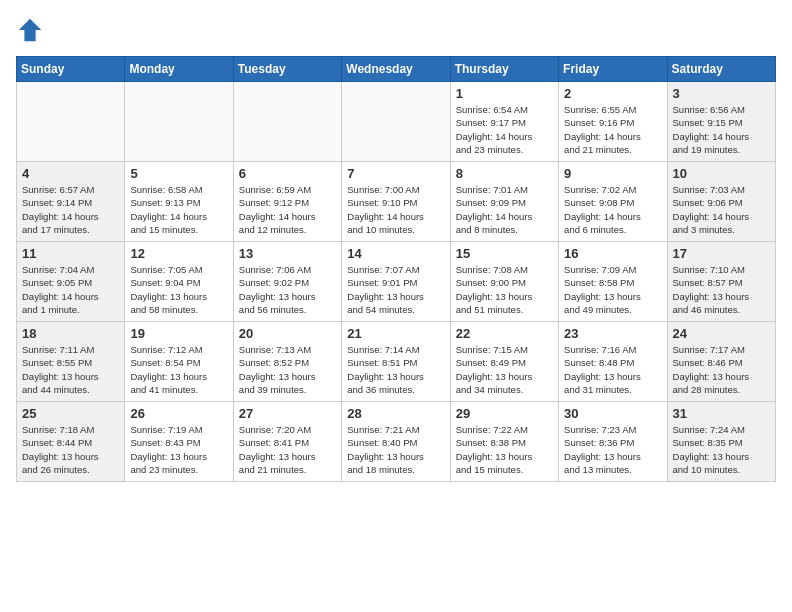 The width and height of the screenshot is (792, 612). Describe the element at coordinates (178, 370) in the screenshot. I see `day-info: Sunrise: 7:12 AM Sunset: 8:54 PM Dayligh…` at that location.